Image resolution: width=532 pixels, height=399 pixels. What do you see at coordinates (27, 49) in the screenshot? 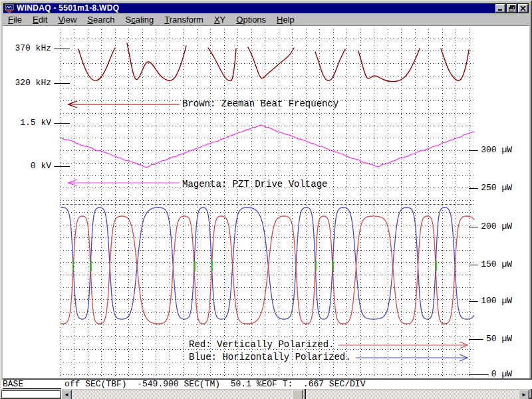
I see `left-axis-label: 370 kHz` at bounding box center [27, 49].